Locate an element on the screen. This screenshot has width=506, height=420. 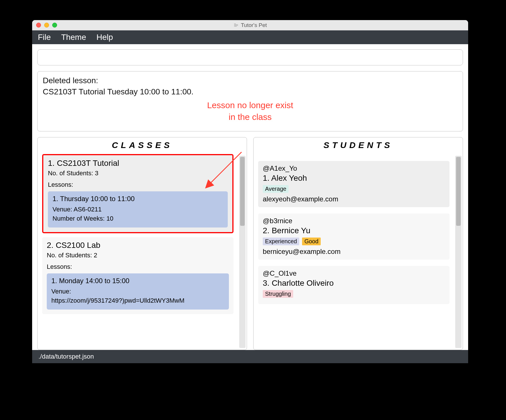
class-card: 1. CS2103T Tutorial No. of Students: 3 L… is located at coordinates (138, 194).